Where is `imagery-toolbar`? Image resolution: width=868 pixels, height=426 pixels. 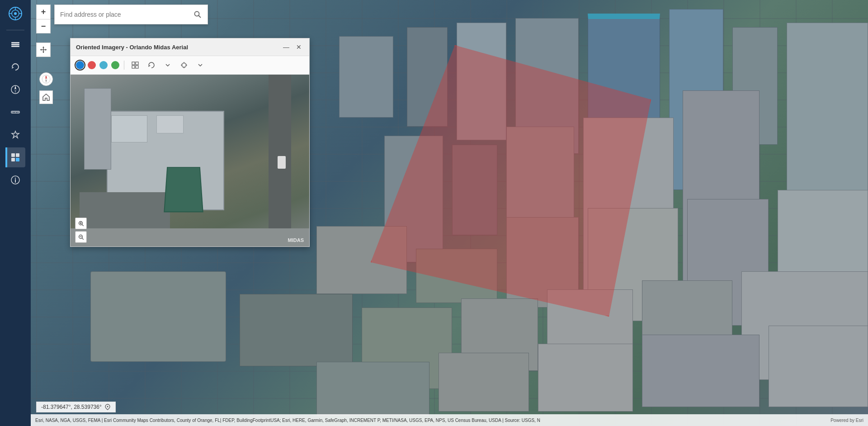 imagery-toolbar is located at coordinates (190, 65).